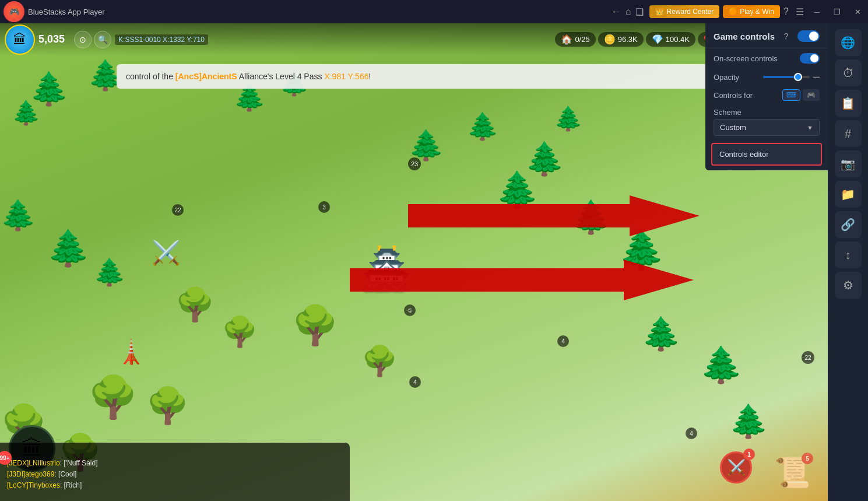 The height and width of the screenshot is (501, 868). What do you see at coordinates (767, 154) in the screenshot?
I see `controls-editor-button: Controls editor` at bounding box center [767, 154].